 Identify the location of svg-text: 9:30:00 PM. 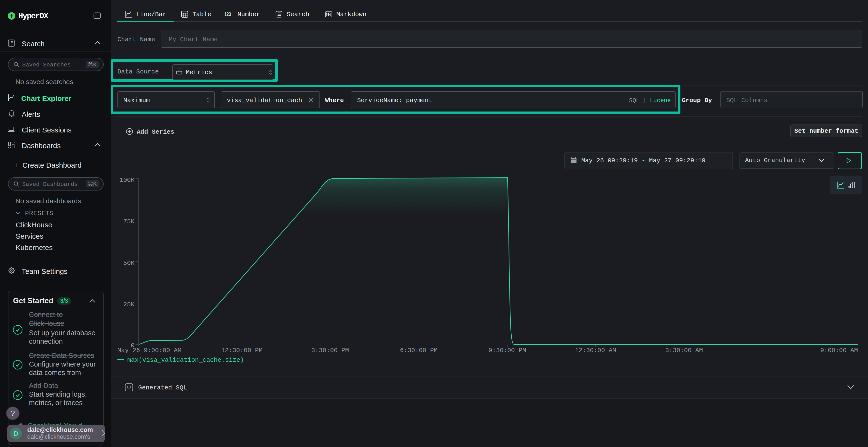
(507, 350).